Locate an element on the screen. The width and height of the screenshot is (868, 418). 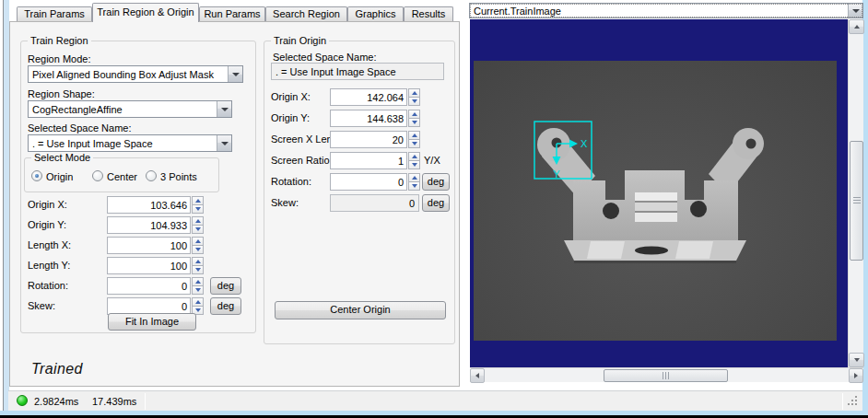
to-skew-value: 0 is located at coordinates (374, 203).